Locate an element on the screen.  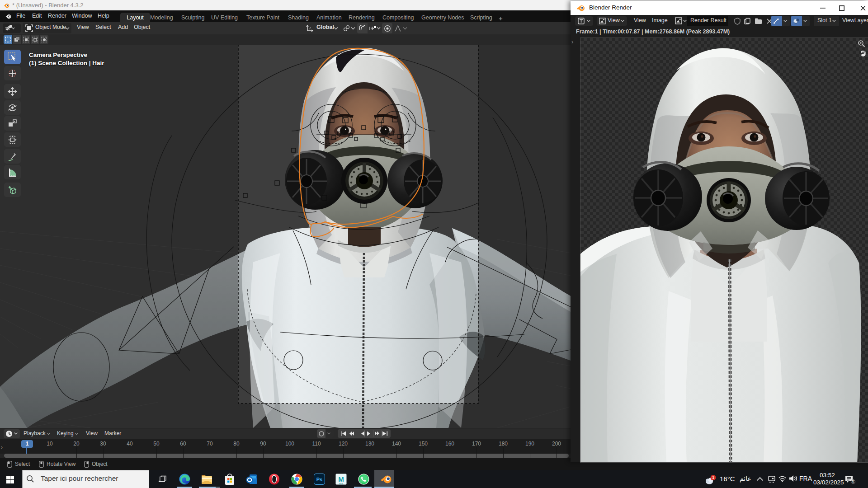
svg-text: MAYA is located at coordinates (341, 484).